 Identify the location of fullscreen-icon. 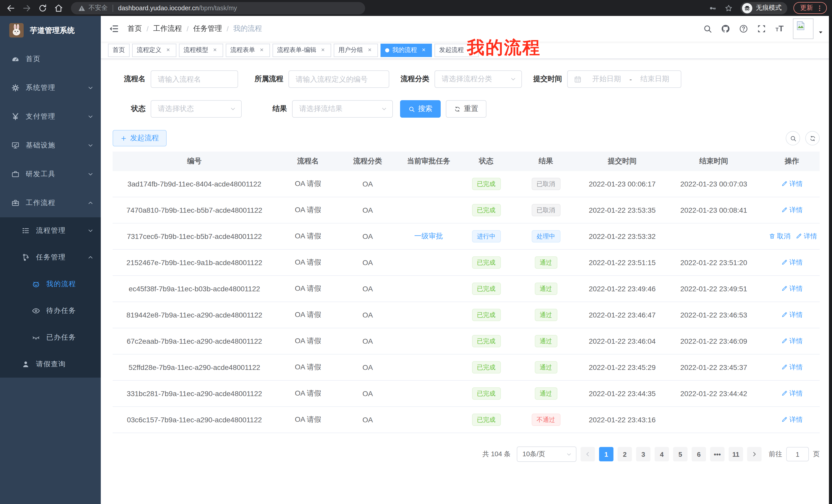
(762, 29).